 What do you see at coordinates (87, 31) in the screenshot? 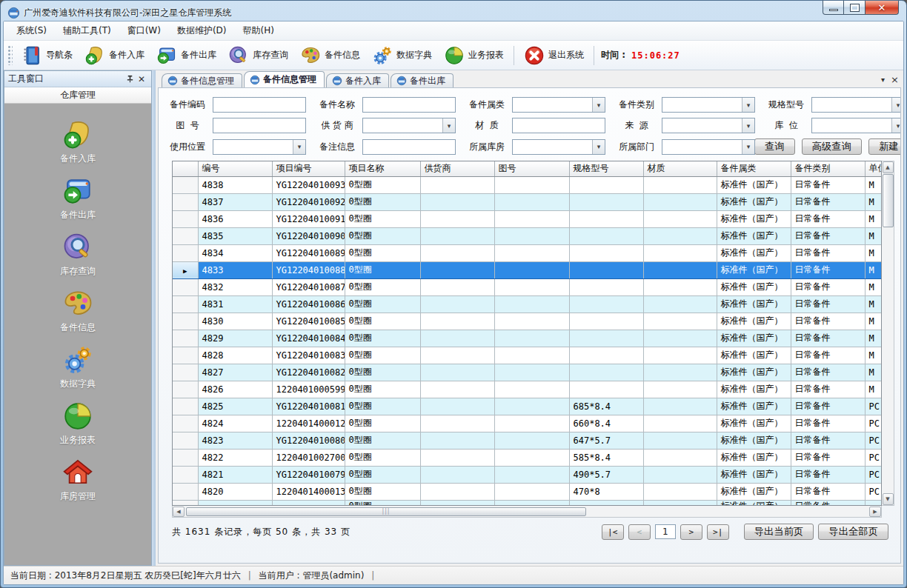
I see `menu-item-2: 辅助工具(T)` at bounding box center [87, 31].